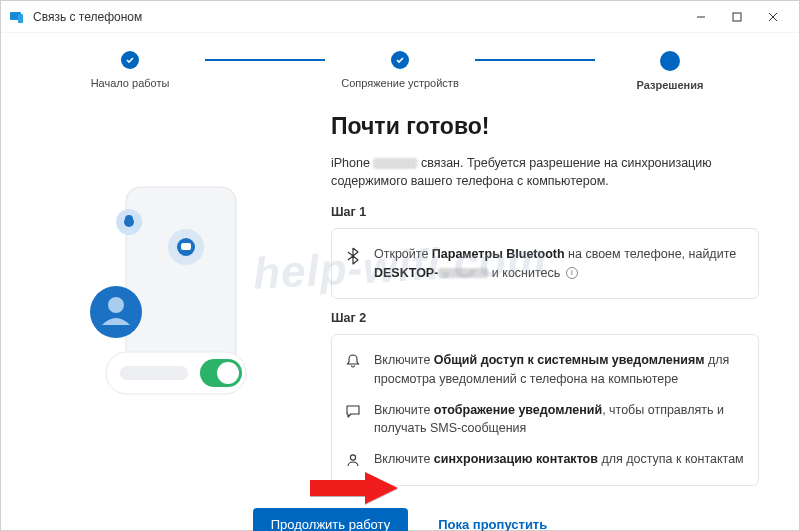 The height and width of the screenshot is (531, 800). What do you see at coordinates (670, 85) in the screenshot?
I see `step-label: Разрешения` at bounding box center [670, 85].